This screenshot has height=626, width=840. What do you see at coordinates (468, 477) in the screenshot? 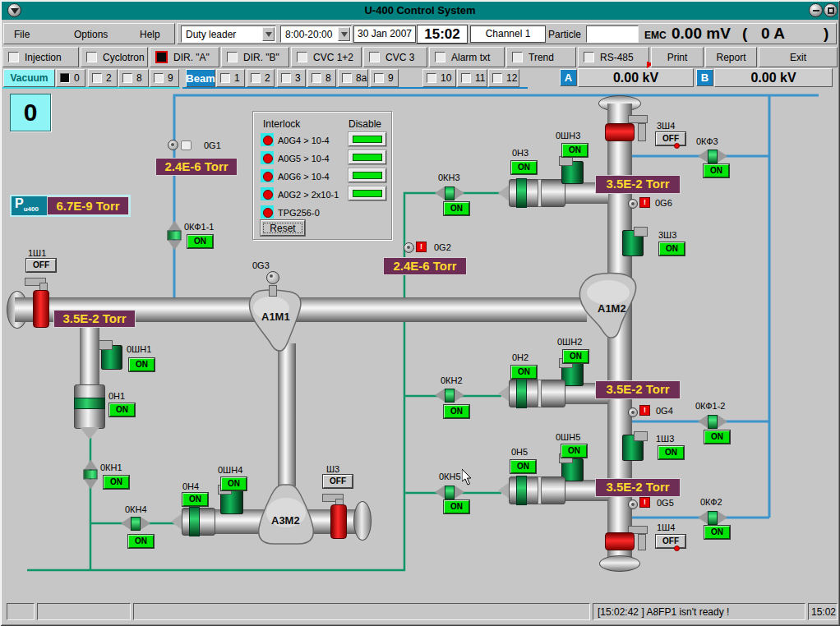
I see `mouse-cursor` at bounding box center [468, 477].